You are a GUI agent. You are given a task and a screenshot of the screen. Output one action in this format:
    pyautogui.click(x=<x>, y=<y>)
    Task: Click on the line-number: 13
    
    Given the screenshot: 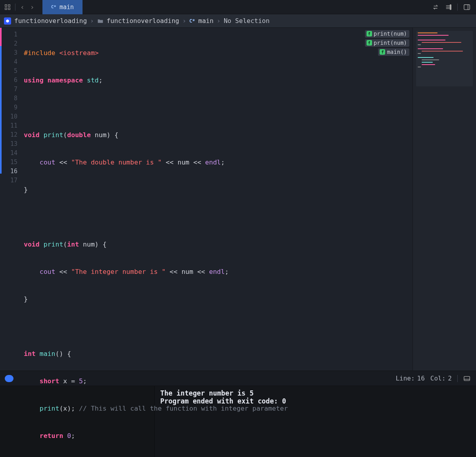 What is the action you would take?
    pyautogui.click(x=11, y=144)
    